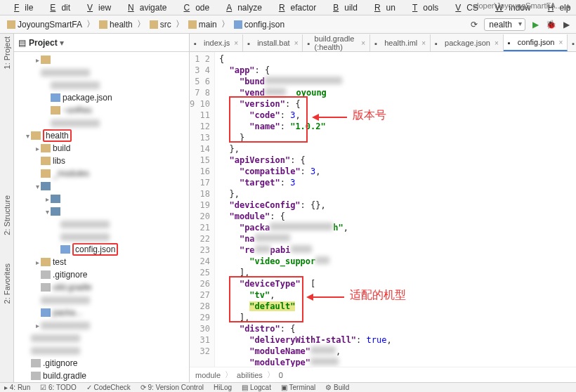  Describe the element at coordinates (45, 25) in the screenshot. I see `breadcrumb-item: JoyoungSmartFA` at that location.